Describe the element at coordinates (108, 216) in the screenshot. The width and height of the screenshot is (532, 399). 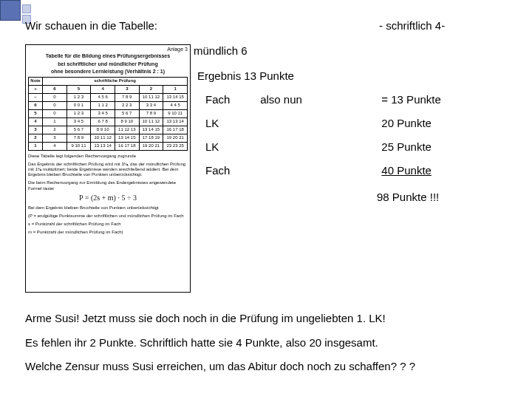
I see `anlage-legend-p: (P = endgültige Punktsumme der schriftli…` at that location.